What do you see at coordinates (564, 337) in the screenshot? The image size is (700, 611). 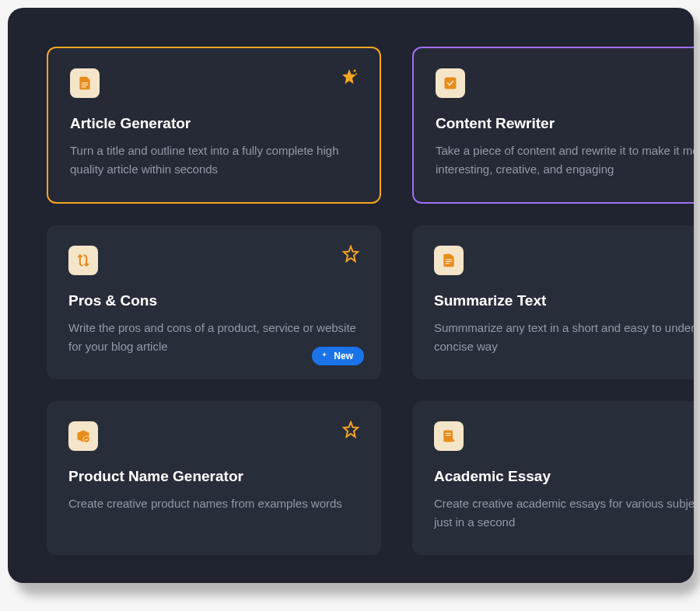 I see `card-description: Summmarize any text in a short and easy …` at bounding box center [564, 337].